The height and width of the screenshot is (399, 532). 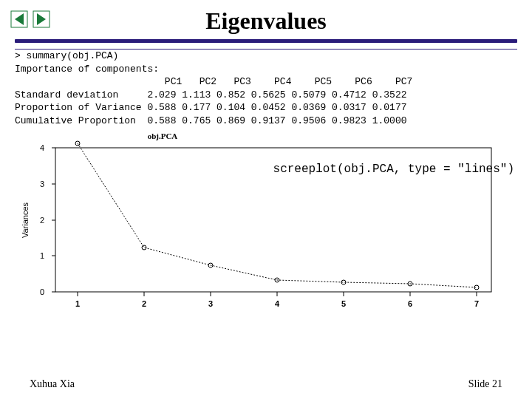 What do you see at coordinates (211, 95) in the screenshot?
I see `console-row: Standard deviation 2.029 1.113 0.852 0.5…` at bounding box center [211, 95].